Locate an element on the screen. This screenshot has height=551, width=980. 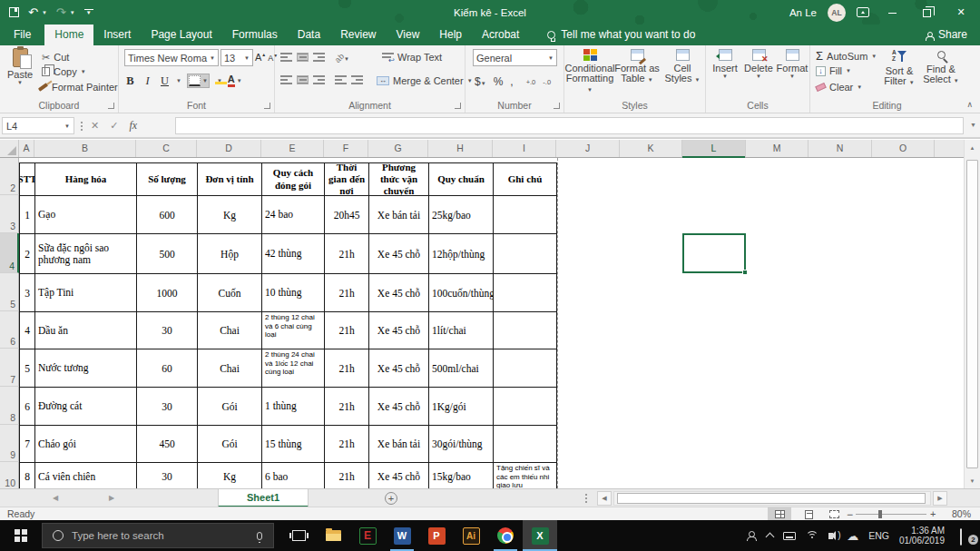
fill-color-button: ▼ is located at coordinates (219, 81).